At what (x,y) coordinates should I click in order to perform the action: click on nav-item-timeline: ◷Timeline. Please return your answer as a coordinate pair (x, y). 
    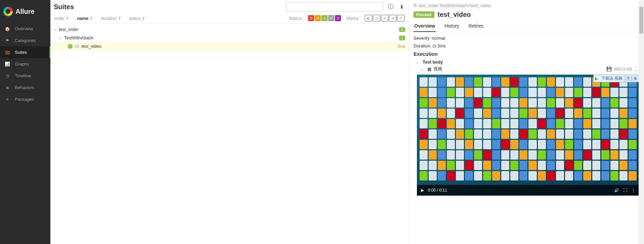
    Looking at the image, I should click on (25, 76).